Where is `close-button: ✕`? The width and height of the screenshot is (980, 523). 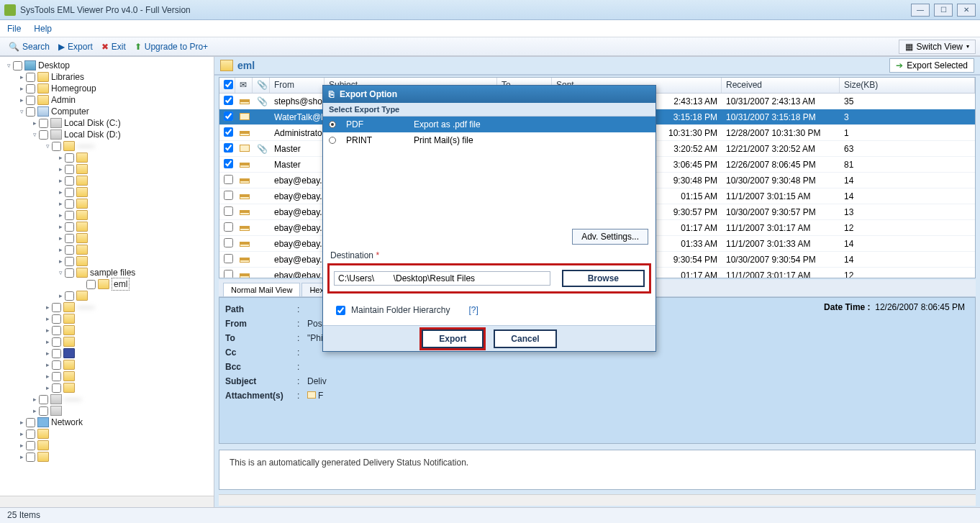
close-button: ✕ is located at coordinates (966, 10).